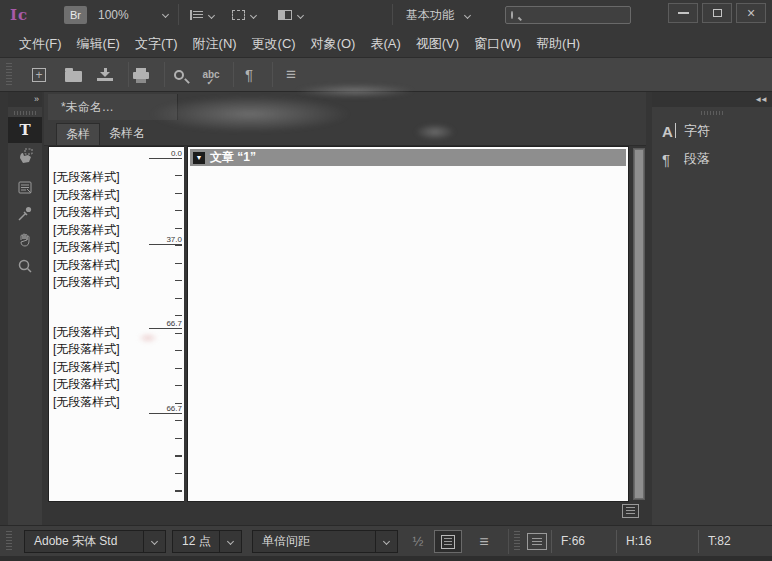 This screenshot has height=561, width=772. I want to click on dock-grip, so click(712, 113).